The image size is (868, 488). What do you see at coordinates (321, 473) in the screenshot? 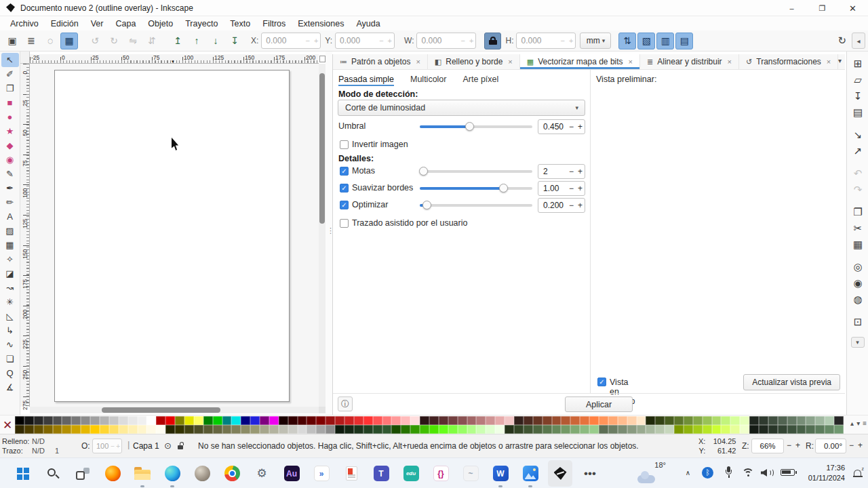
I see `taskbar-blue-arrows-app-icon: »` at bounding box center [321, 473].